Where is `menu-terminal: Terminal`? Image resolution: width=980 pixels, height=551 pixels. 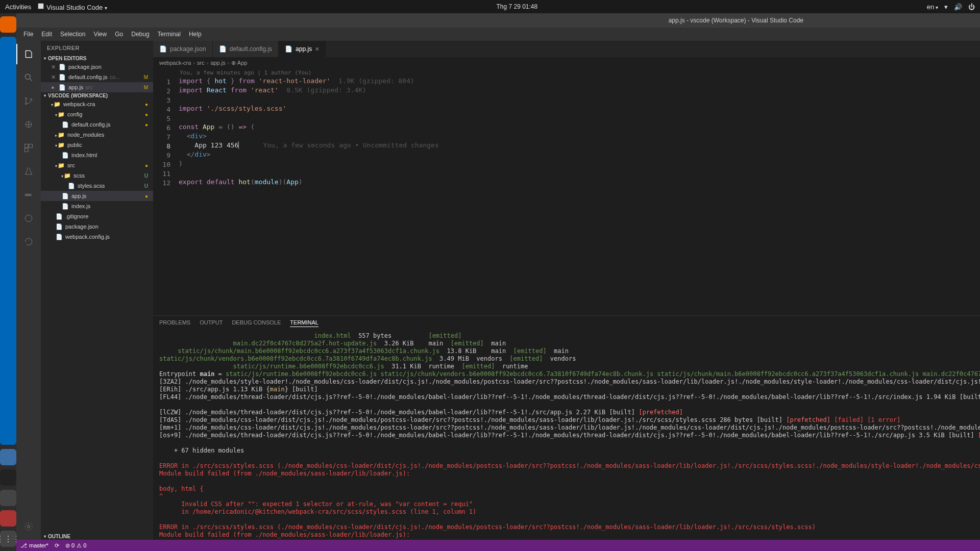
menu-terminal: Terminal is located at coordinates (169, 34).